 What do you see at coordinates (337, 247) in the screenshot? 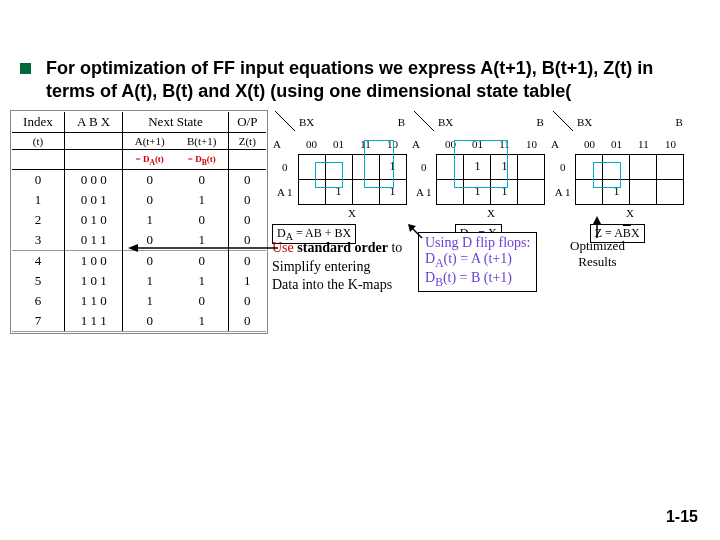
I see `note-standard-order: Use standard order to` at bounding box center [337, 247].